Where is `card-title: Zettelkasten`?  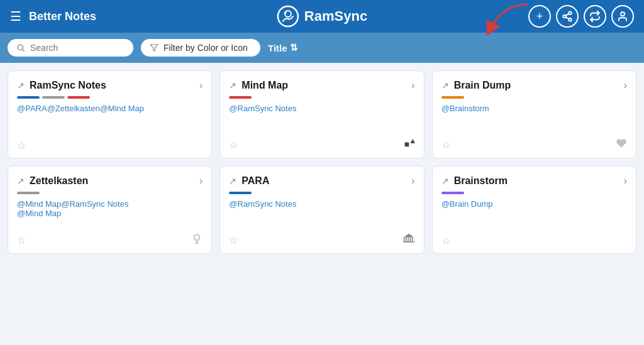
card-title: Zettelkasten is located at coordinates (59, 181).